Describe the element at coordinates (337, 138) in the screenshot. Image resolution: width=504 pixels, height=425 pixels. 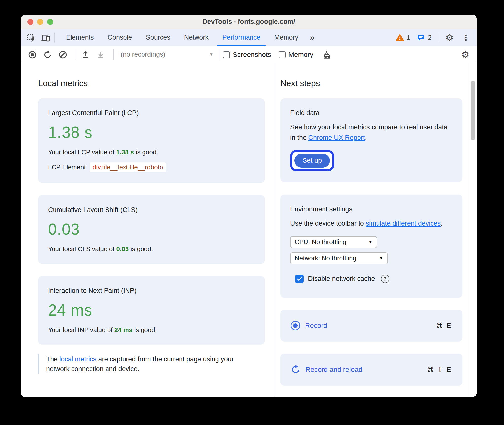
I see `chrome-ux-report-link: Chrome UX Report` at that location.